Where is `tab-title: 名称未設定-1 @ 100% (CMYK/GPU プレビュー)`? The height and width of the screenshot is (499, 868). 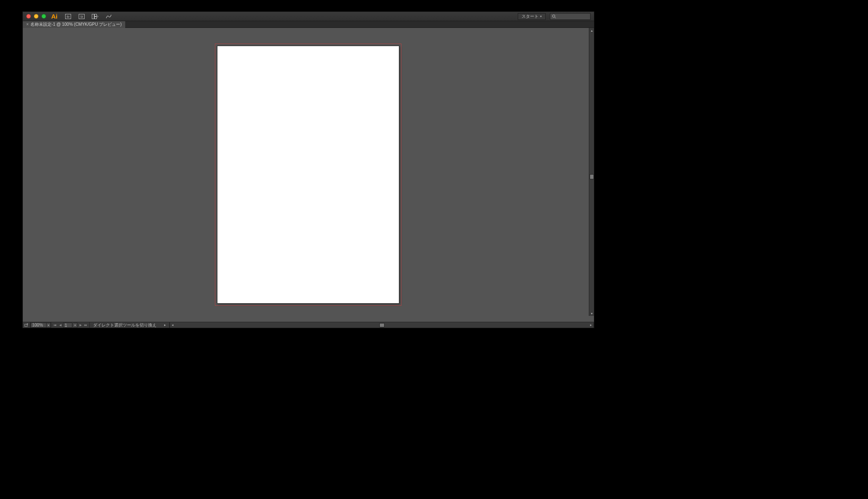
tab-title: 名称未設定-1 @ 100% (CMYK/GPU プレビュー) is located at coordinates (76, 25).